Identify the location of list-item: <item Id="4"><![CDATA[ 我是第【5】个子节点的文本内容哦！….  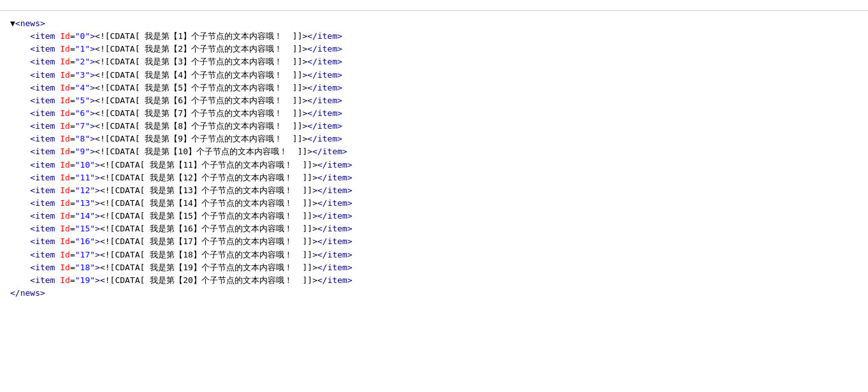
(434, 88).